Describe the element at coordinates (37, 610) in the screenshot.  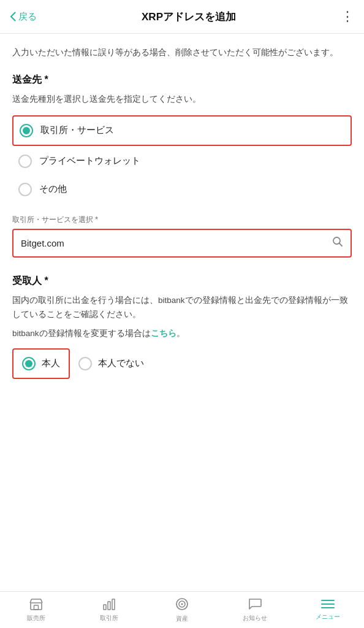
I see `nav-store: 販売所` at that location.